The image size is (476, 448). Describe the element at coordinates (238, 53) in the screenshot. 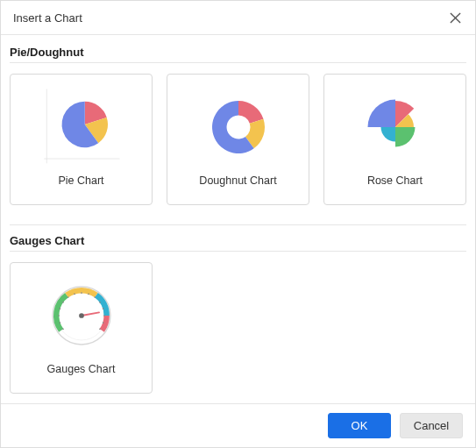

I see `section-title-pie: Pie/Doughnut` at that location.